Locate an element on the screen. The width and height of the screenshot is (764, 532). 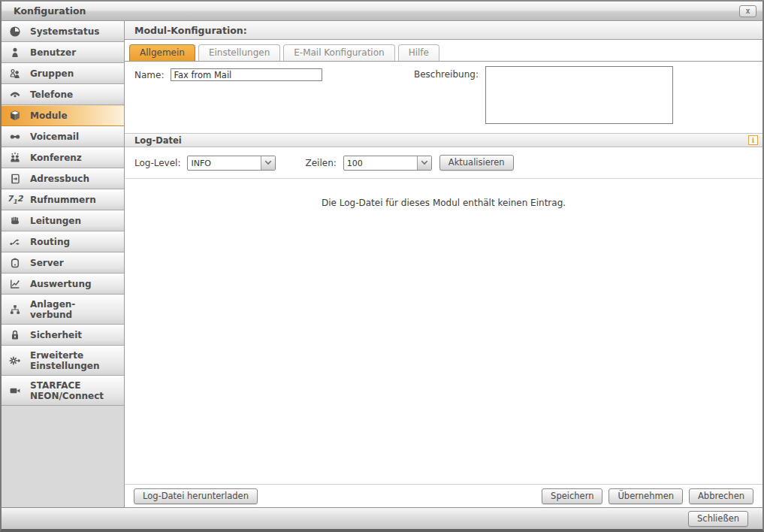
user-icon is located at coordinates (15, 53).